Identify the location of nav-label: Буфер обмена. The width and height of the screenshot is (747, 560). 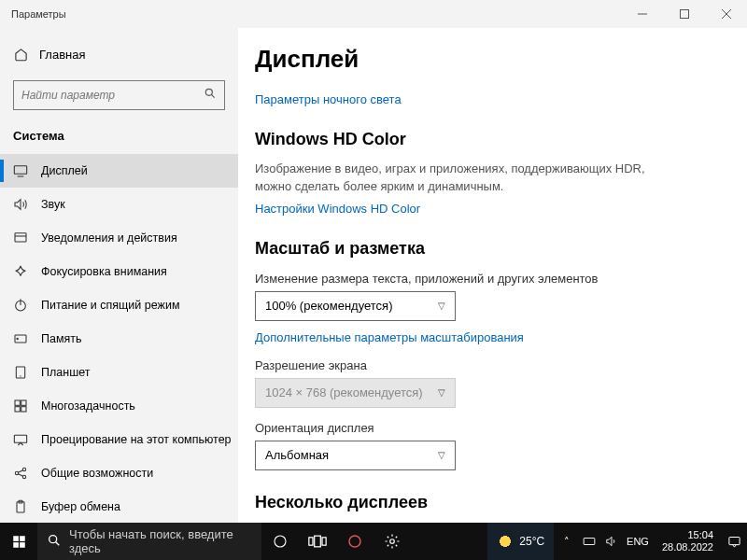
(80, 507).